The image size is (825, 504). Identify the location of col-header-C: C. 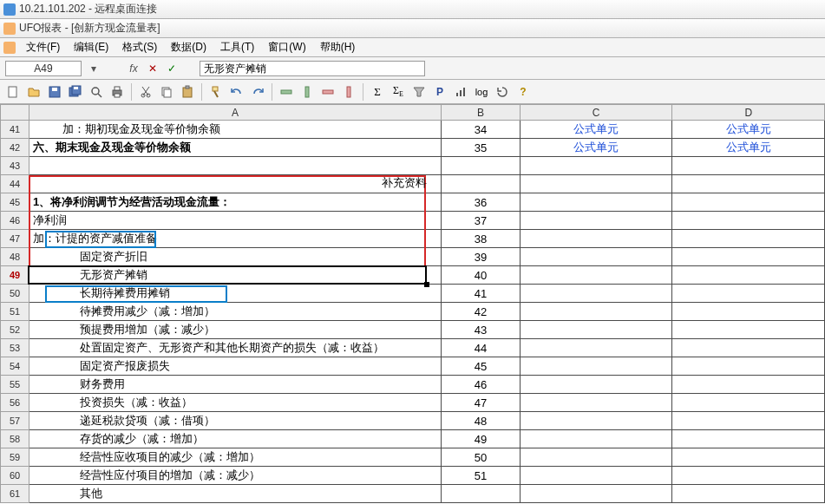
(596, 113).